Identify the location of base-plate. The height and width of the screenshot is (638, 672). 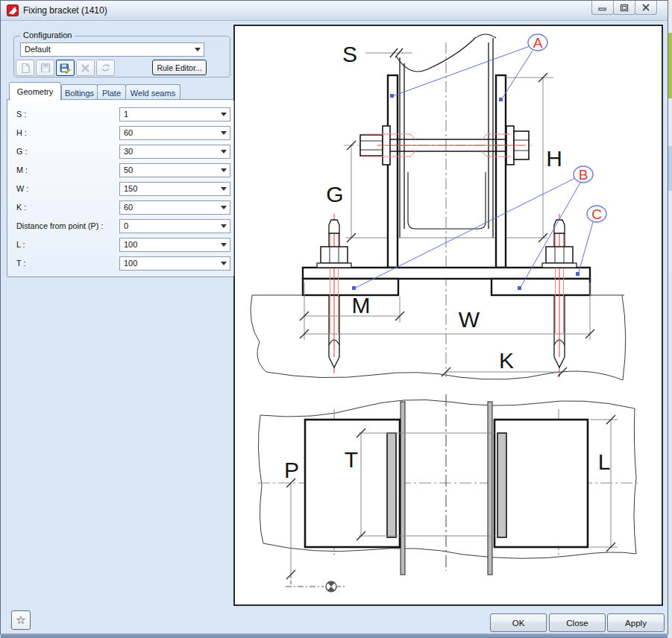
(446, 273).